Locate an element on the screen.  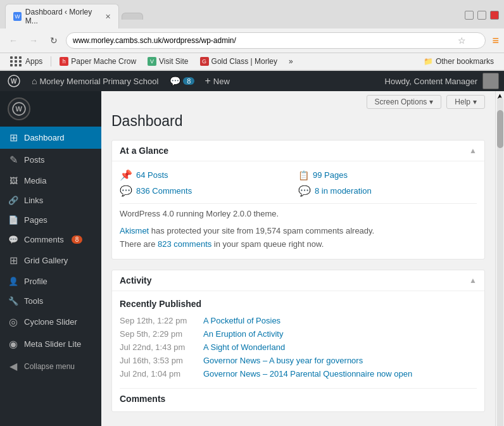
content-header: Screen Options ▾ Help ▾ is located at coordinates (298, 102).